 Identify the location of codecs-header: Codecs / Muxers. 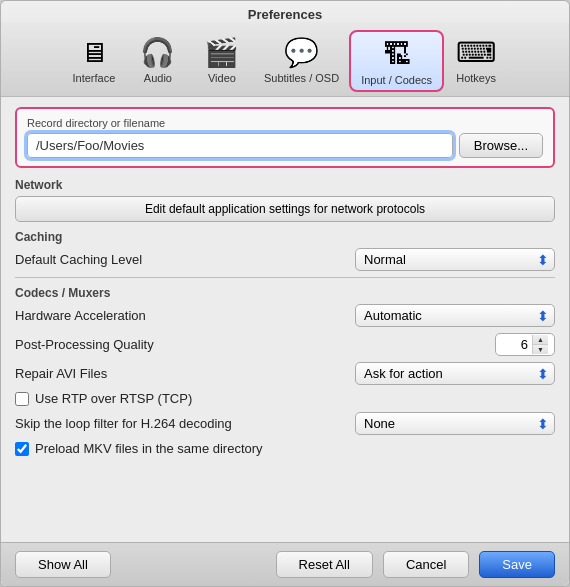
(285, 293).